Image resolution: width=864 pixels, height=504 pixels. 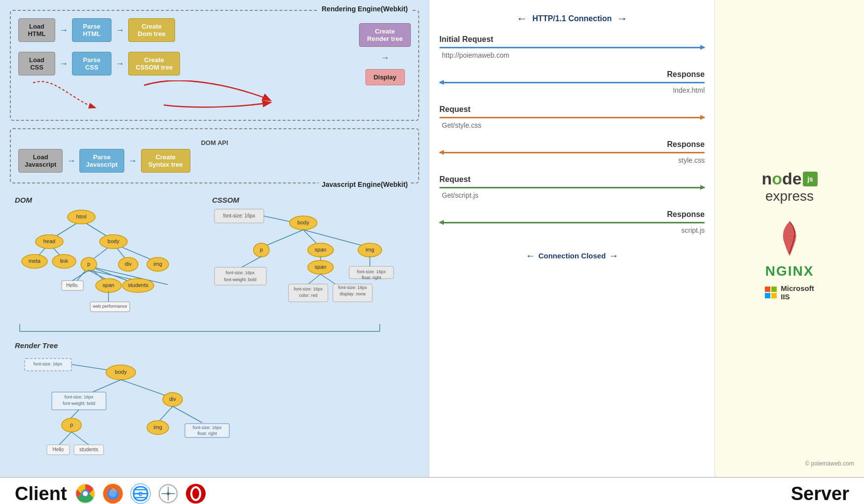 I want to click on response-1-url: Index.html, so click(x=573, y=90).